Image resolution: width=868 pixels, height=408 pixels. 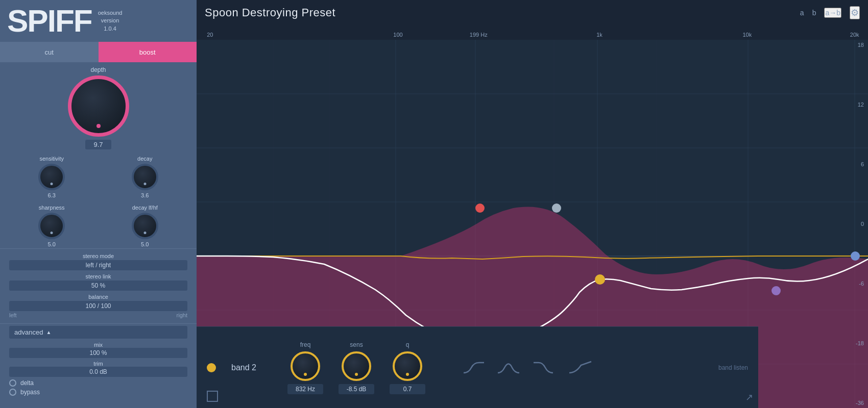 What do you see at coordinates (98, 350) in the screenshot?
I see `mix-row: mix 100 %` at bounding box center [98, 350].